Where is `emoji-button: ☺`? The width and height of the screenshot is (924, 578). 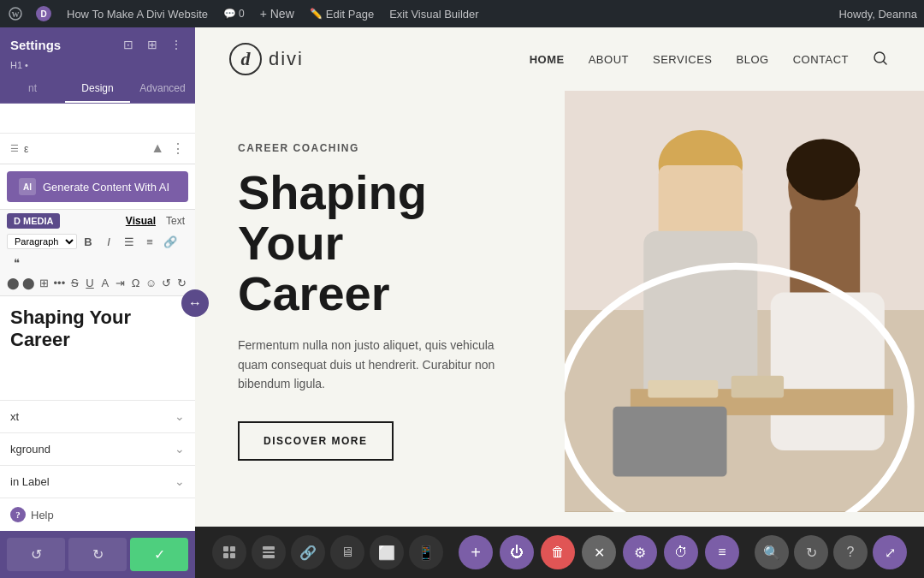 emoji-button: ☺ is located at coordinates (151, 283).